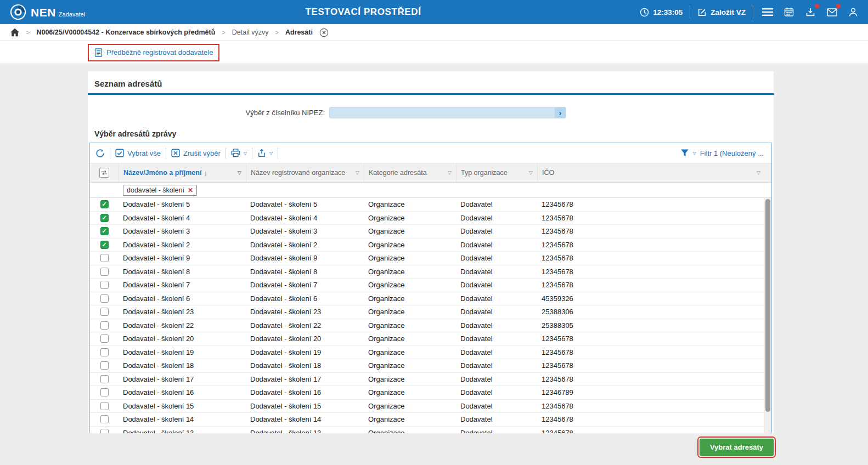  I want to click on close-tab-icon, so click(324, 33).